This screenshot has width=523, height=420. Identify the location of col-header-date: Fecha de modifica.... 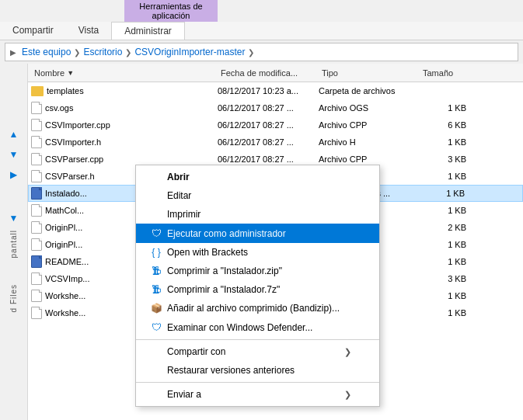
(268, 73).